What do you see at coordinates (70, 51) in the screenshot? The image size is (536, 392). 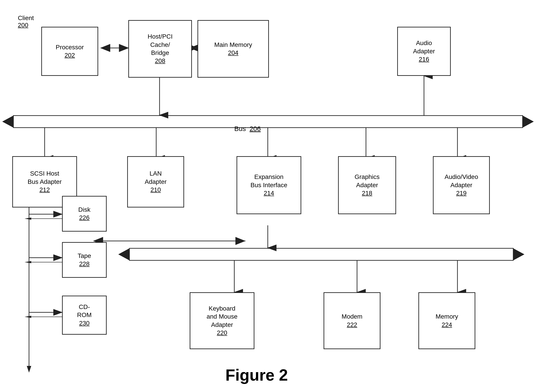 I see `processor-box: Processor 202` at bounding box center [70, 51].